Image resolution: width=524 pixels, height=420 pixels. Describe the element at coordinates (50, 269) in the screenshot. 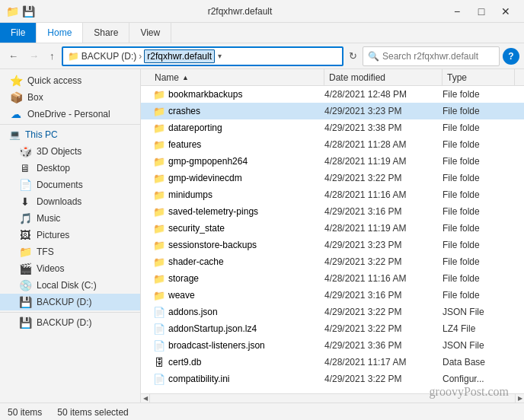

I see `sidebar-item-label: Videos` at that location.